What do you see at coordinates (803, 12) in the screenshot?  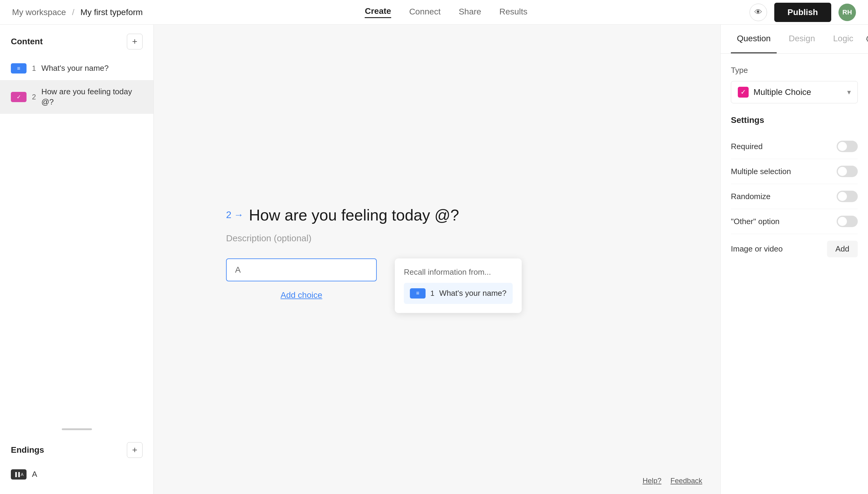 I see `publish-button: Publish` at bounding box center [803, 12].